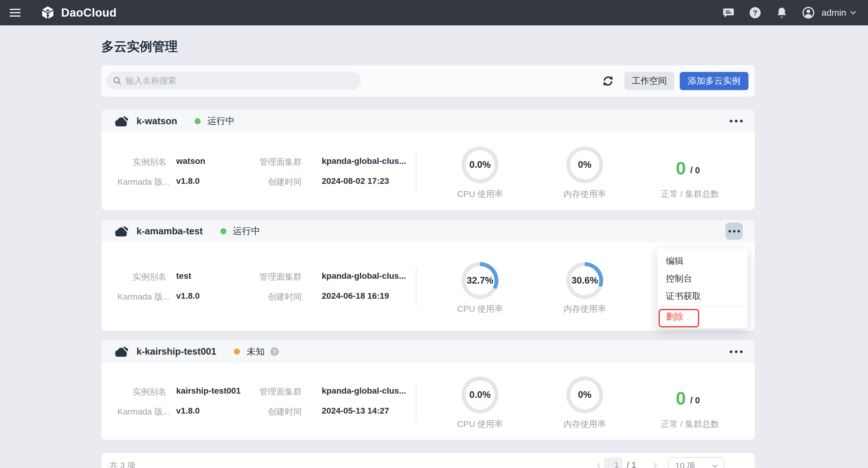 The width and height of the screenshot is (868, 468). What do you see at coordinates (703, 288) in the screenshot?
I see `actions-dropdown-menu: 编辑 控制台 证书获取 删除` at bounding box center [703, 288].